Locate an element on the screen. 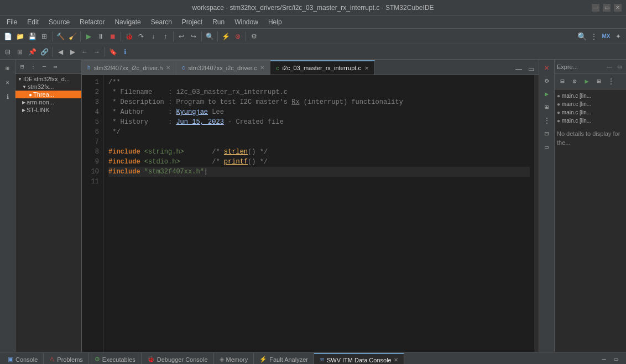 Image resolution: width=626 pixels, height=364 pixels. step-return-btn: ↑ is located at coordinates (165, 36).